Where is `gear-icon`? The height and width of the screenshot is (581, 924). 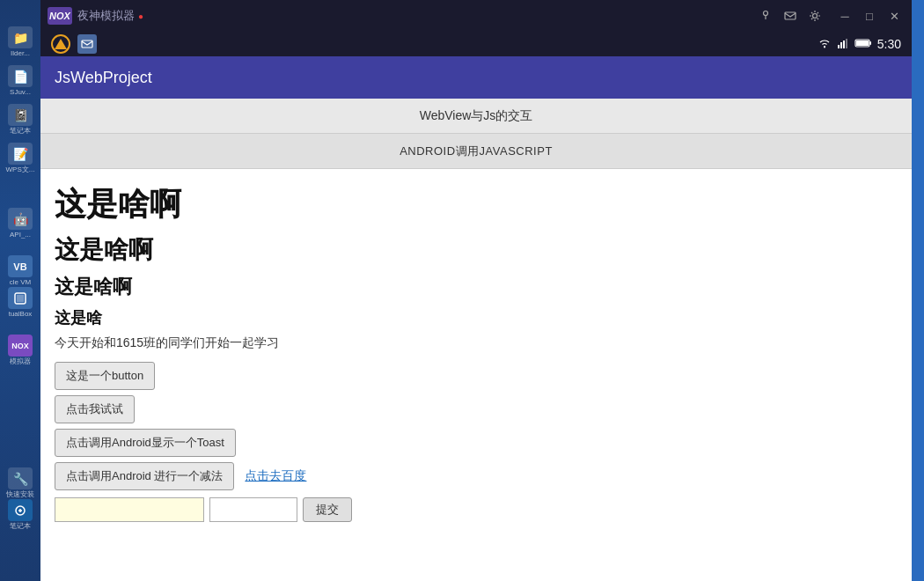
gear-icon is located at coordinates (815, 16).